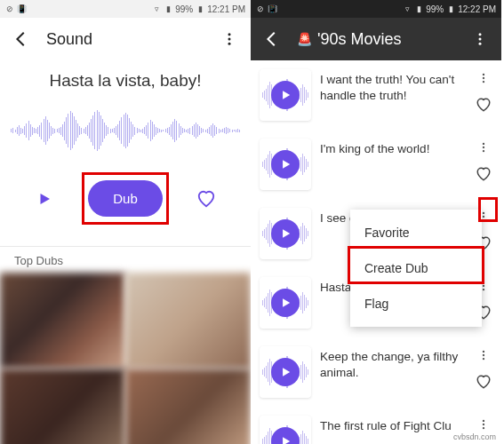 This screenshot has width=504, height=444. I want to click on app-bar: Sound, so click(125, 39).